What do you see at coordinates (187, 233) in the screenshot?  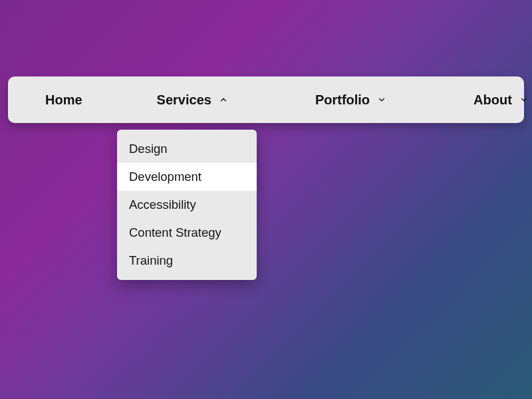 I see `dropdown-item-content-strategy: Content Strategy` at bounding box center [187, 233].